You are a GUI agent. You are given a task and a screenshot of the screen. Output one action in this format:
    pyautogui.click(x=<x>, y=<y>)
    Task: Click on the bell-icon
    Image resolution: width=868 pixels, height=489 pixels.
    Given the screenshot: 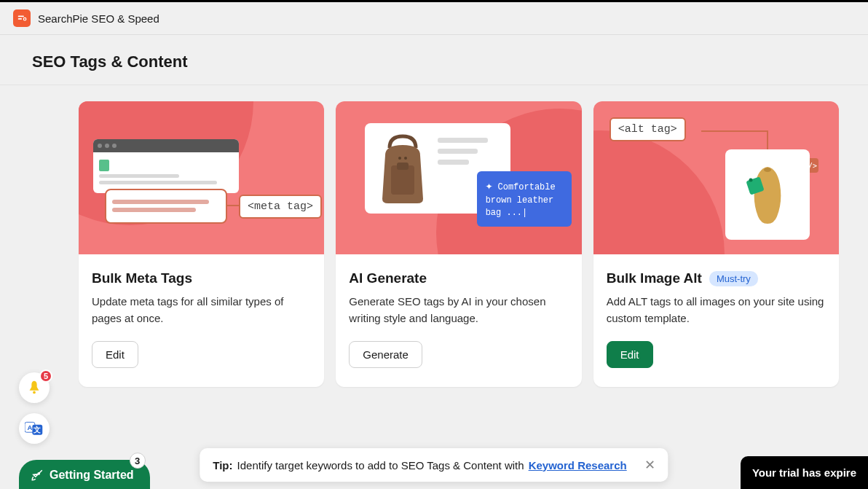 What is the action you would take?
    pyautogui.click(x=34, y=388)
    